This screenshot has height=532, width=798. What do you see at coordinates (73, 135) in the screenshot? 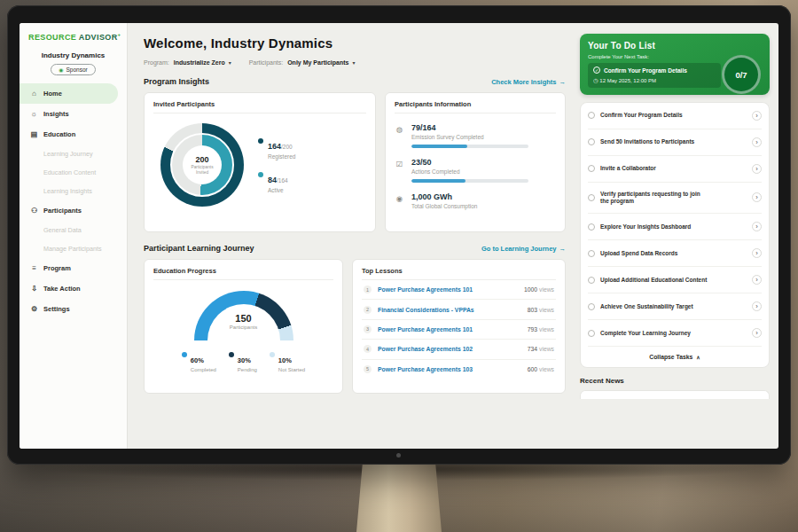
I see `sidebar-item-education: ▤ Education` at bounding box center [73, 135].